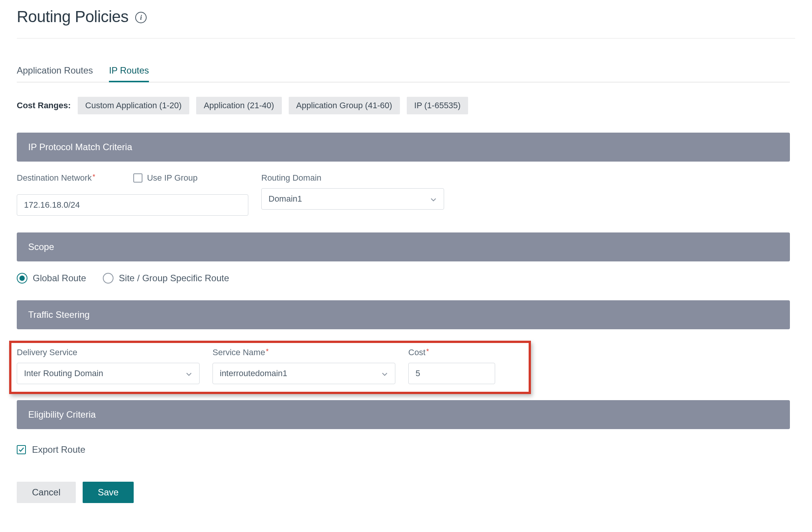  I want to click on destination-network-value: 172.16.18.0/24, so click(52, 205).